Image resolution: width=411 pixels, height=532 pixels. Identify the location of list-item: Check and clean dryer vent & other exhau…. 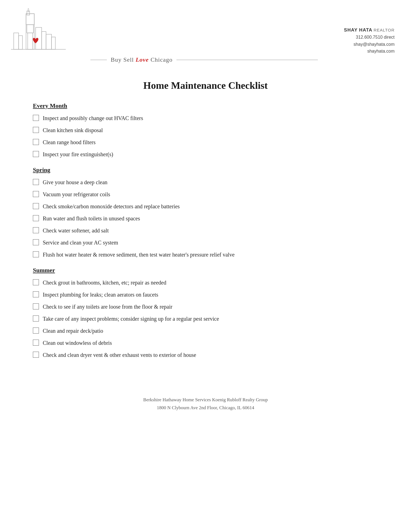
(206, 355).